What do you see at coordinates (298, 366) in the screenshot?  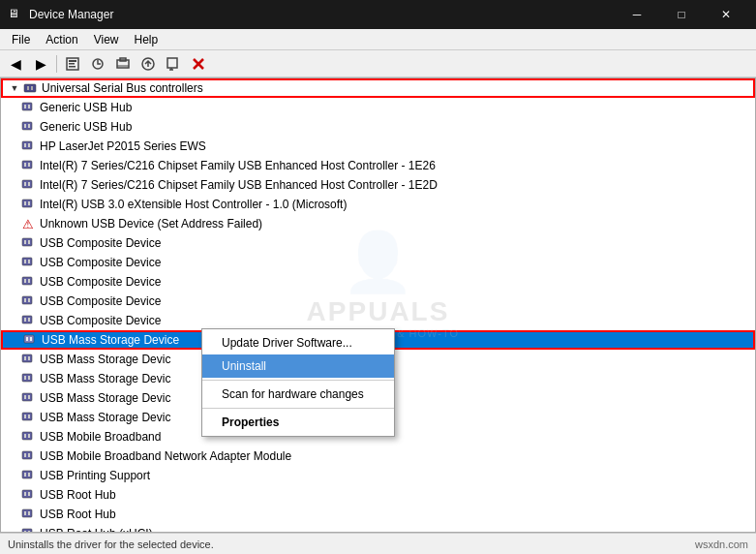 I see `context-menu-uninstall: Uninstall` at bounding box center [298, 366].